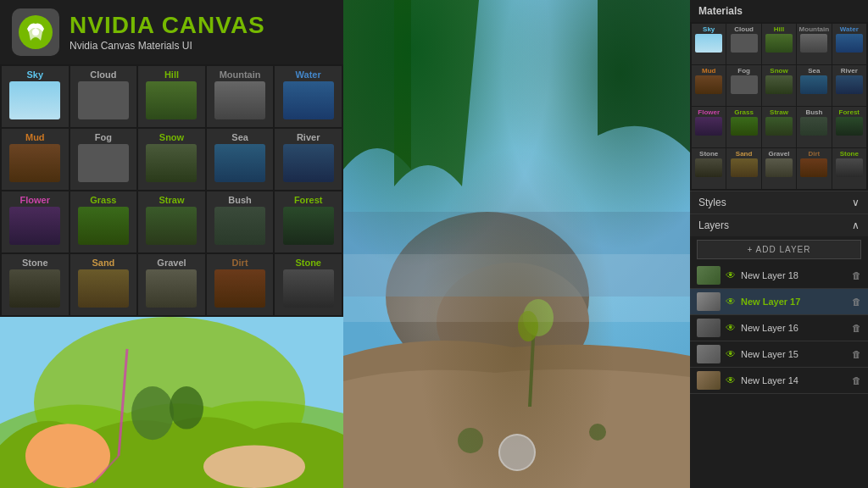 This screenshot has width=868, height=488. What do you see at coordinates (780, 154) in the screenshot?
I see `mini-material-label: Gravel` at bounding box center [780, 154].